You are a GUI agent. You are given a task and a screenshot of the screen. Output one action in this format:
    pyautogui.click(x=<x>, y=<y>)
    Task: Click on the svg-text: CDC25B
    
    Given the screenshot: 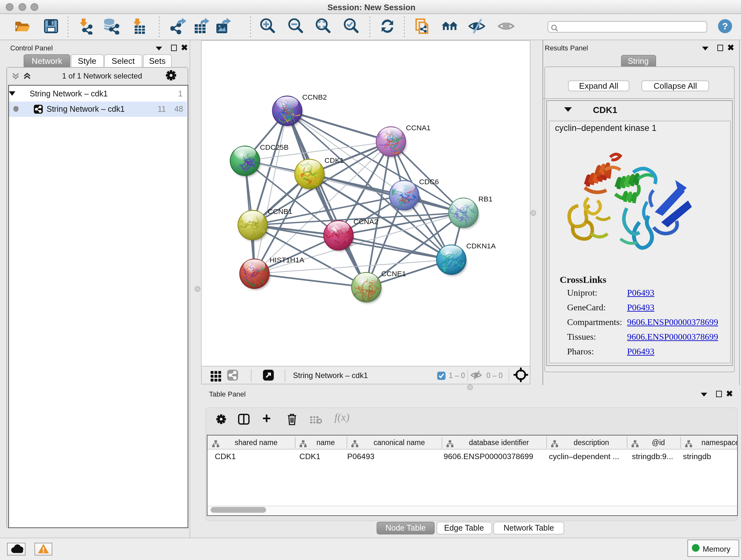 What is the action you would take?
    pyautogui.click(x=274, y=147)
    